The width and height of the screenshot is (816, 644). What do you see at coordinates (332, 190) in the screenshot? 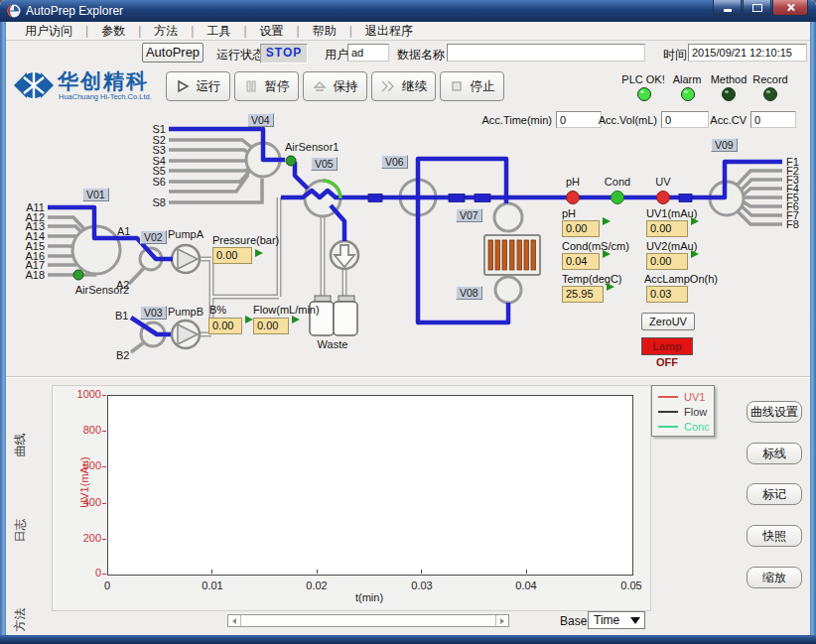
I see `valve-position-arc` at bounding box center [332, 190].